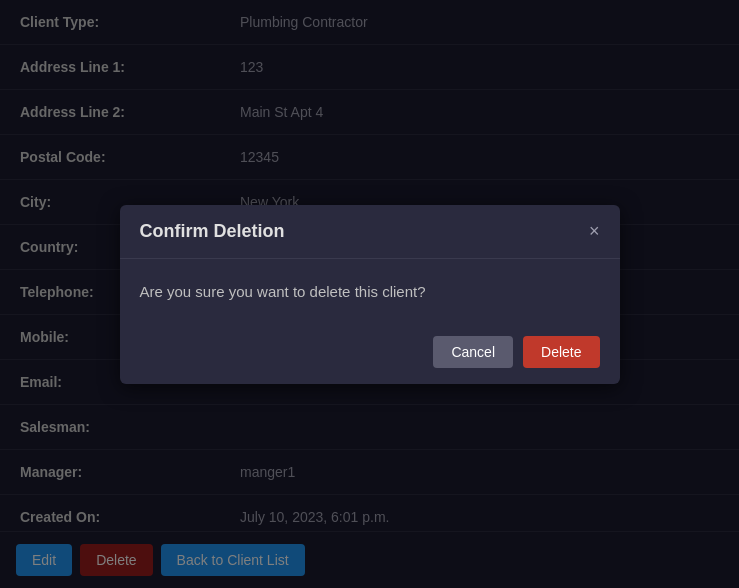 This screenshot has width=739, height=588. Describe the element at coordinates (473, 352) in the screenshot. I see `modal-cancel-button: Cancel` at that location.